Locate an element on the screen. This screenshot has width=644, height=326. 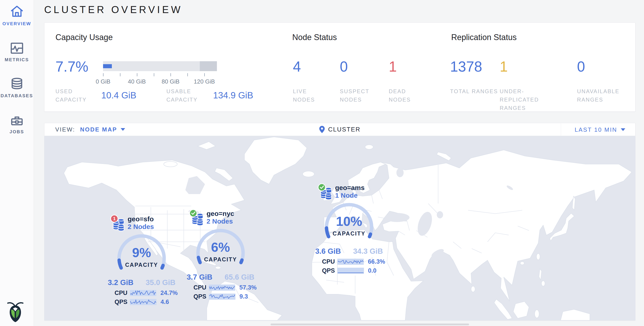
metric-value: 24.7% is located at coordinates (169, 293).